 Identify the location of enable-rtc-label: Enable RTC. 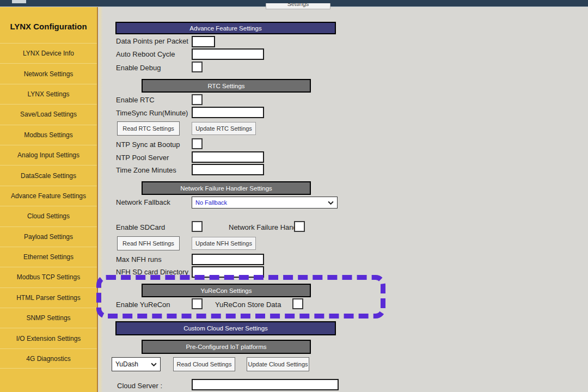
(135, 100).